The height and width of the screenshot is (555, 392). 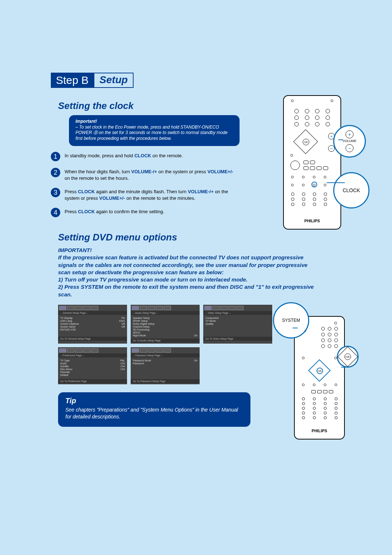 What do you see at coordinates (152, 195) in the screenshot?
I see `step-text: Press CLOCK again and the minute digits …` at bounding box center [152, 195].